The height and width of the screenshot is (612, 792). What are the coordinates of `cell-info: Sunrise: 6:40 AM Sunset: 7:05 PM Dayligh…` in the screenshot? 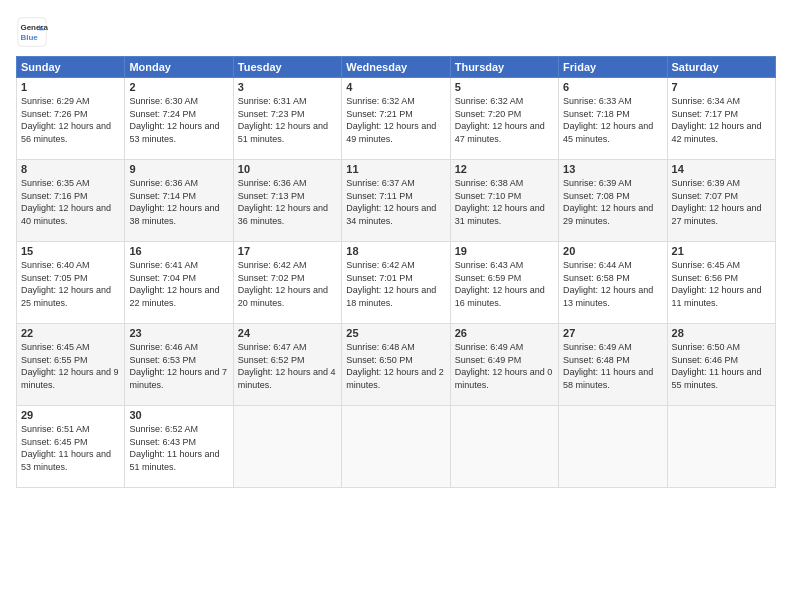 It's located at (70, 284).